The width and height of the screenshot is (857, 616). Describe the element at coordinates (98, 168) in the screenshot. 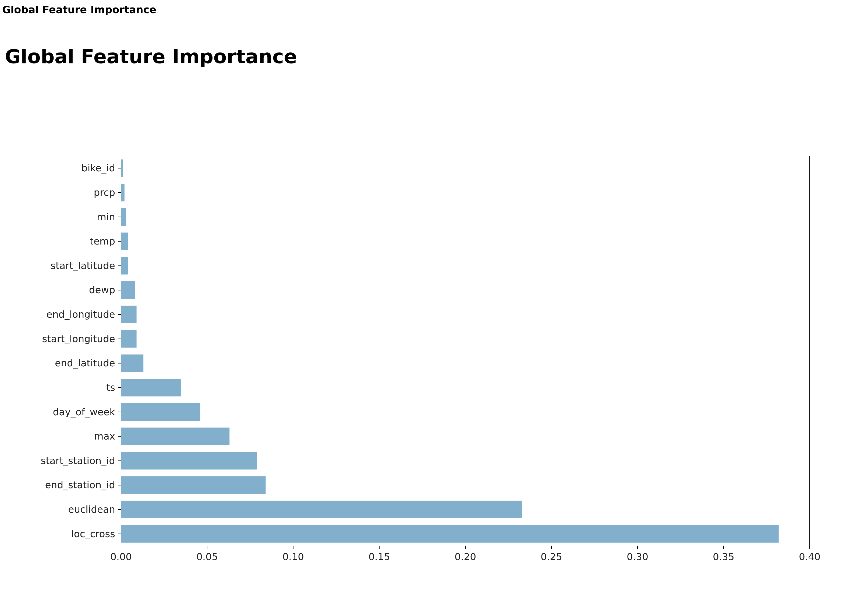

I see `y-tick-label: bike_id` at that location.